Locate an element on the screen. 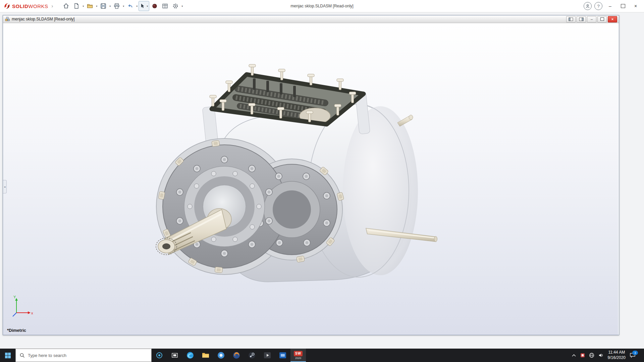  document-titlebar: menjac sklop.SLDASM [Read-only] – × is located at coordinates (311, 19).